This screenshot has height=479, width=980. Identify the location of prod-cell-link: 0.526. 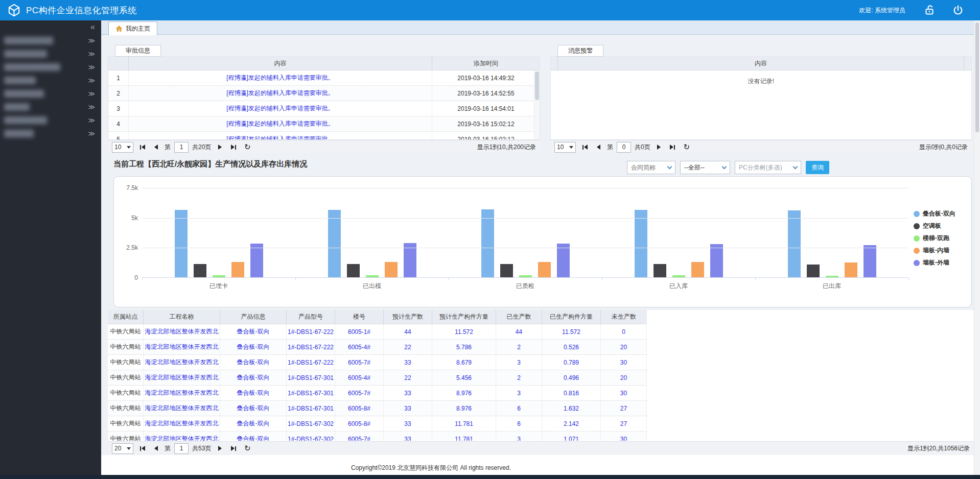
(571, 347).